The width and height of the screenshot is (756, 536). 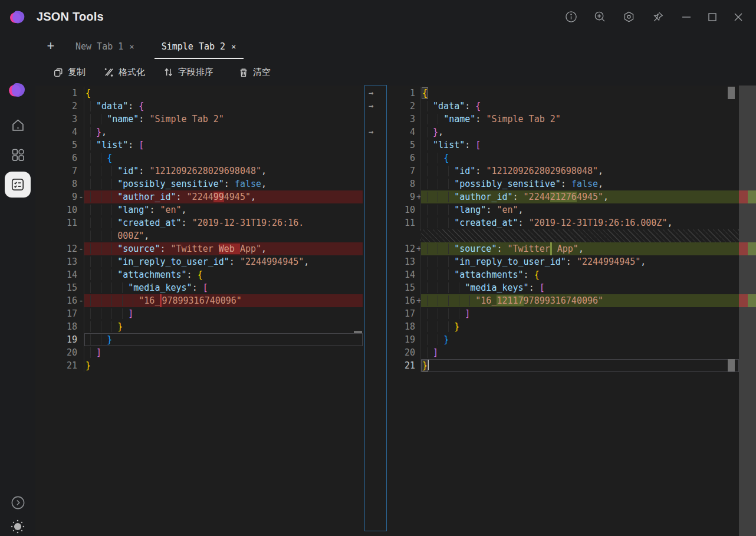 What do you see at coordinates (199, 223) in the screenshot?
I see `code-line: 11 "created_at": "2019-12-31T19:26:16.` at bounding box center [199, 223].